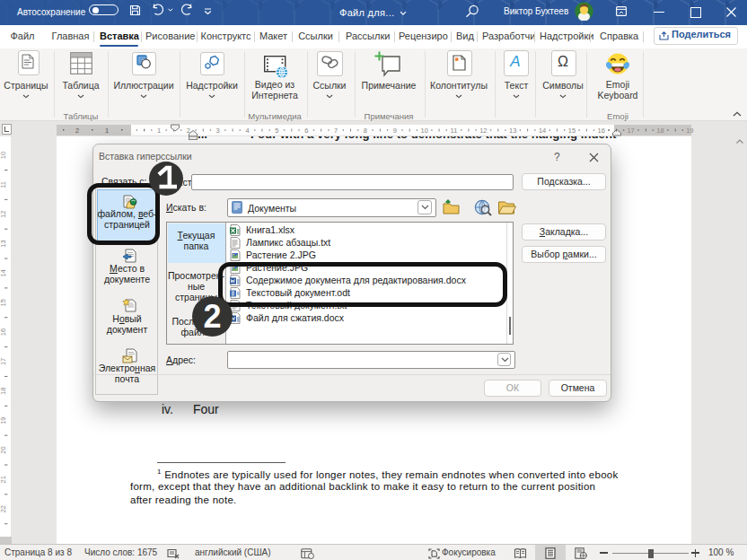  What do you see at coordinates (395, 131) in the screenshot?
I see `svg-text: 9` at bounding box center [395, 131].